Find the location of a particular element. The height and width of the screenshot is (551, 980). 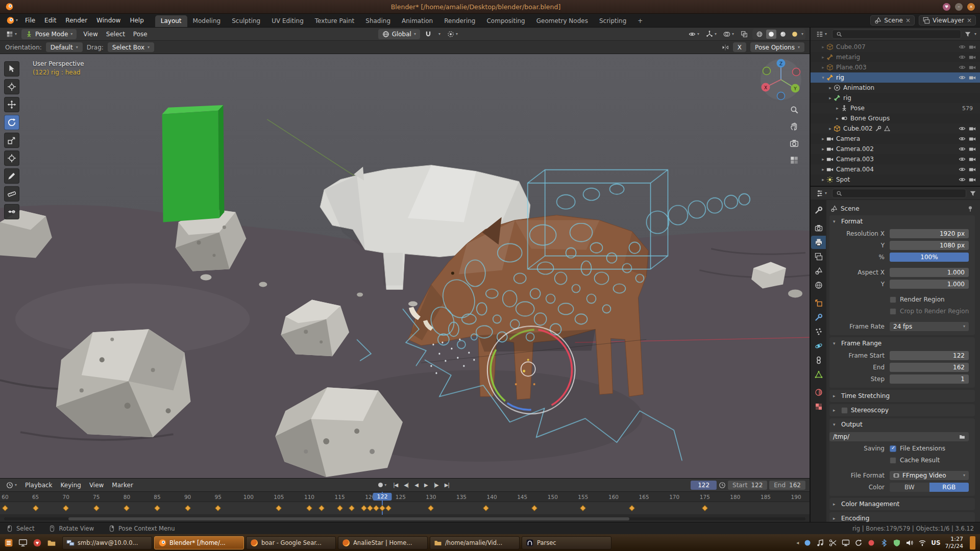

mirror-x-toggle: X is located at coordinates (740, 47).